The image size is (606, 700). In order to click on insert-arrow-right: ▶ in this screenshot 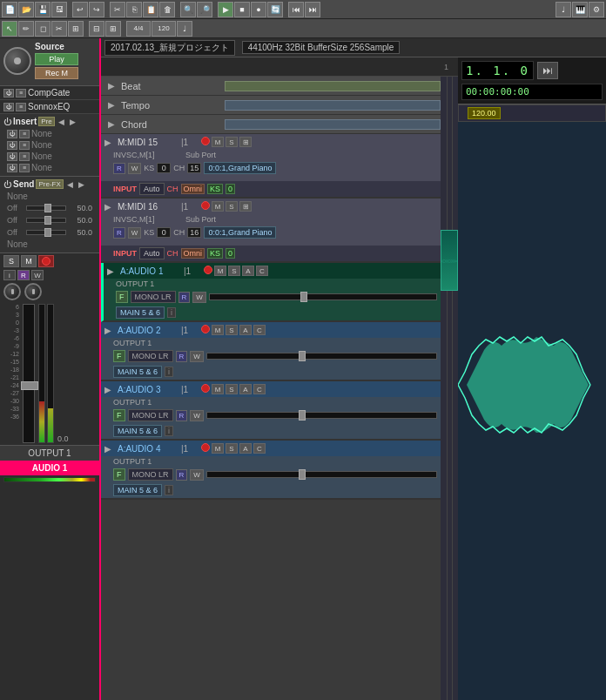, I will do `click(73, 122)`.